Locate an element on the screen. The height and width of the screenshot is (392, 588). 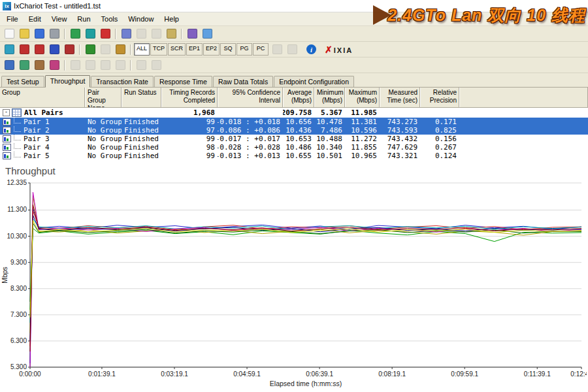
cell-status: Finished is located at coordinates (141, 122).